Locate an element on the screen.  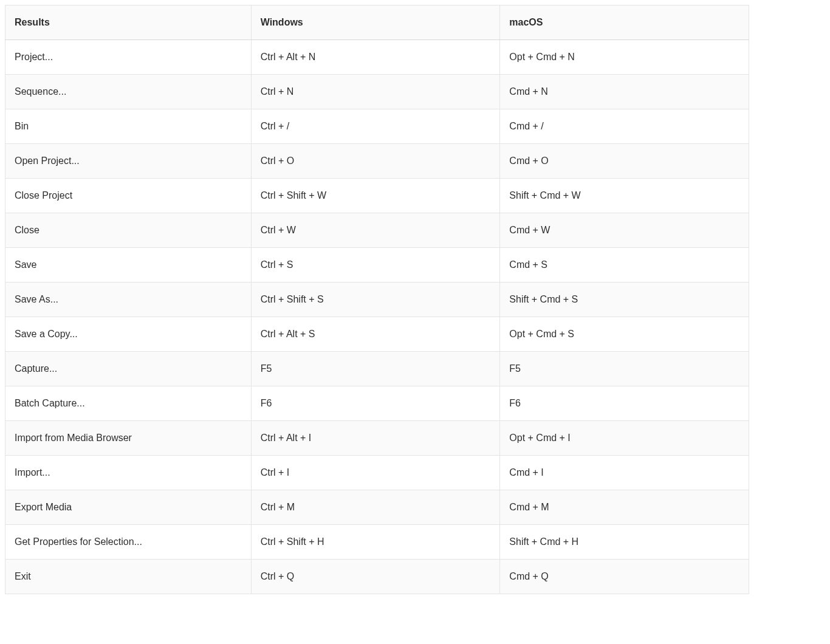
table-row: Capture... F5 F5 is located at coordinates (377, 369).